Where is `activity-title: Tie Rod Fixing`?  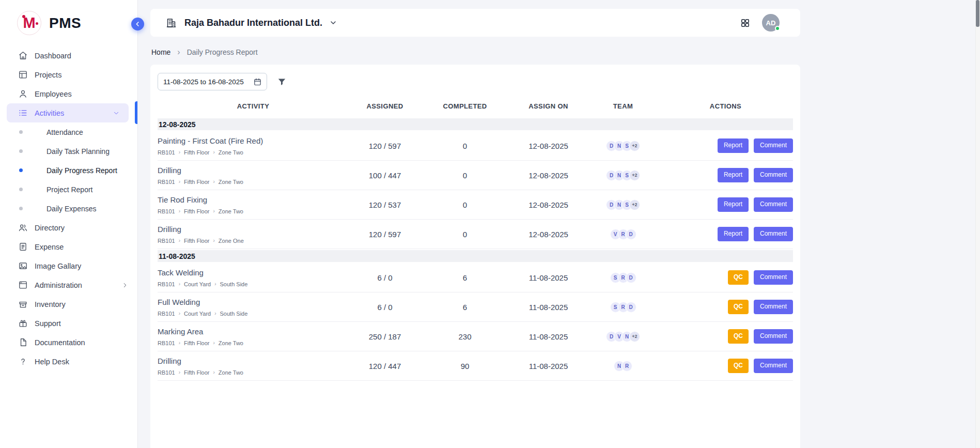 activity-title: Tie Rod Fixing is located at coordinates (253, 199).